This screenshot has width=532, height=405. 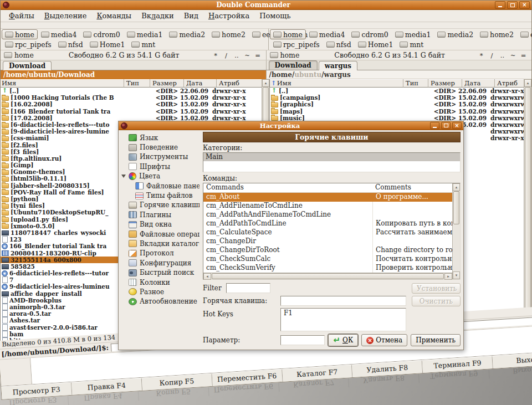 I want to click on scroll-right-icon: ▸, so click(x=448, y=276).